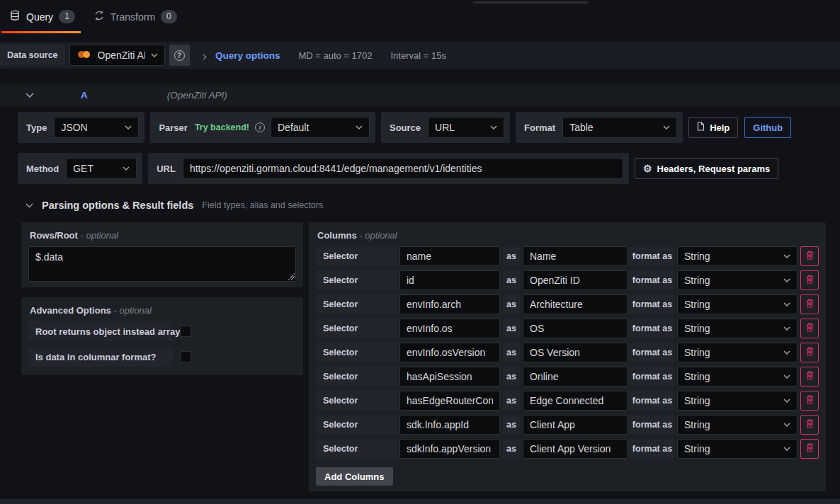 This screenshot has height=504, width=840. Describe the element at coordinates (403, 168) in the screenshot. I see `url-input` at that location.